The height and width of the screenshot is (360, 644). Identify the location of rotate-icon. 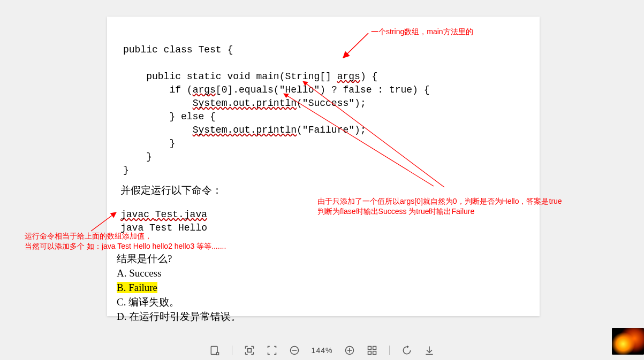
(407, 350).